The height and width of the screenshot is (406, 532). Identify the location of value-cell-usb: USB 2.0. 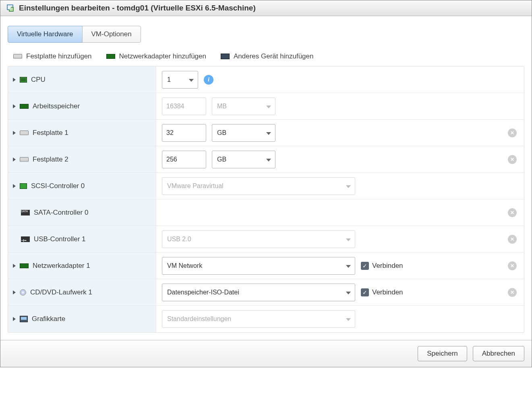
(340, 239).